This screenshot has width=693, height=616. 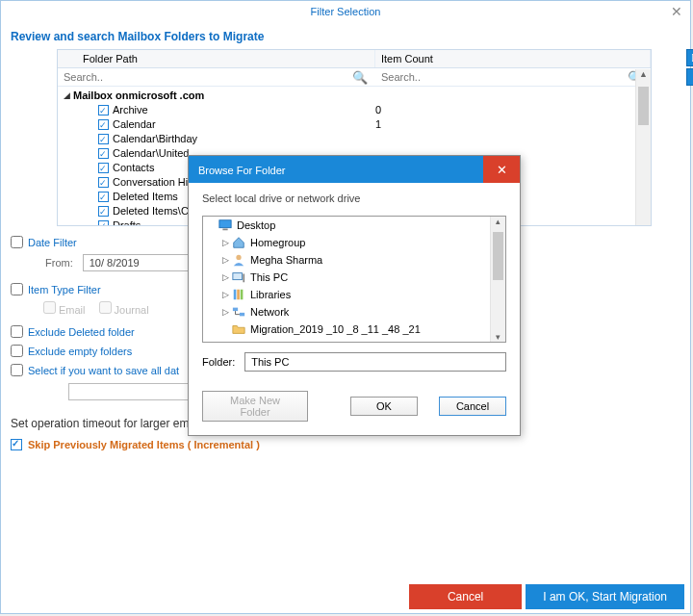 What do you see at coordinates (354, 409) in the screenshot?
I see `dialog-footer: Make New Folder OK Cancel` at bounding box center [354, 409].